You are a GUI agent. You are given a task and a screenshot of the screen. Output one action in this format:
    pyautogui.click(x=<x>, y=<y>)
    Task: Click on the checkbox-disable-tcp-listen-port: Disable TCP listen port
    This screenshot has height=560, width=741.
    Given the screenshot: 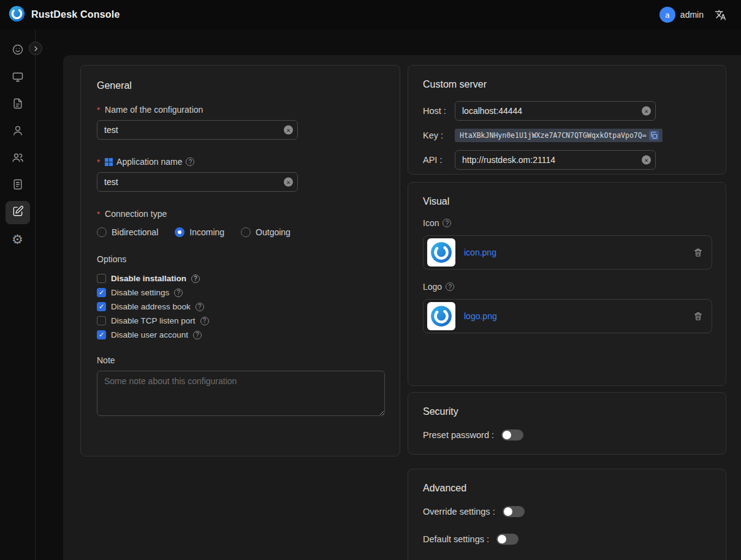 What is the action you would take?
    pyautogui.click(x=240, y=321)
    